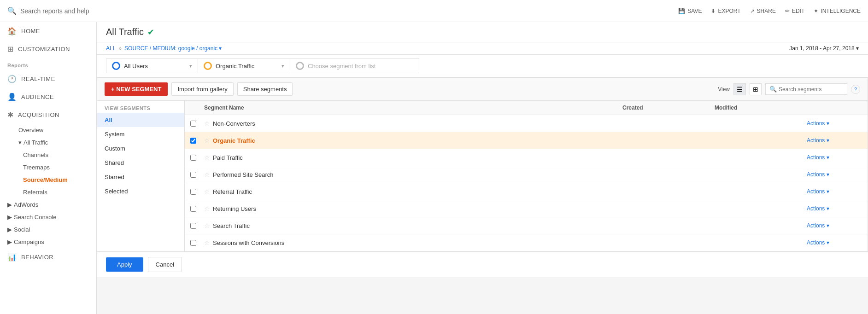 The height and width of the screenshot is (314, 868). What do you see at coordinates (834, 226) in the screenshot?
I see `row-actions-7: Actions ▾` at bounding box center [834, 226].